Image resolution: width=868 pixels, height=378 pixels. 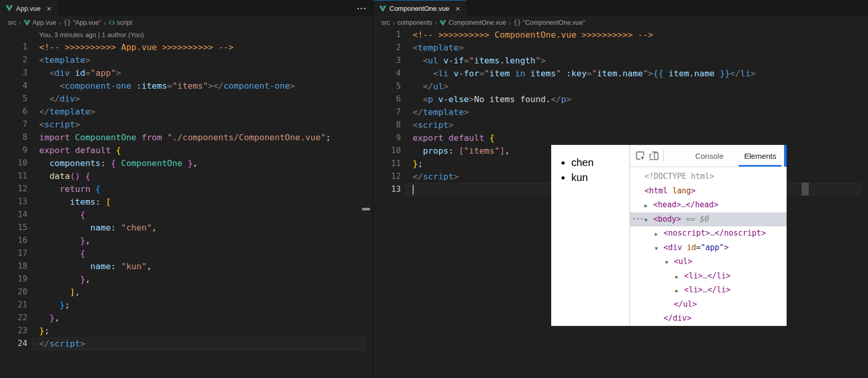 I want to click on codelens-blame: You, 3 minutes ago | 1 author (You), so click(x=186, y=35).